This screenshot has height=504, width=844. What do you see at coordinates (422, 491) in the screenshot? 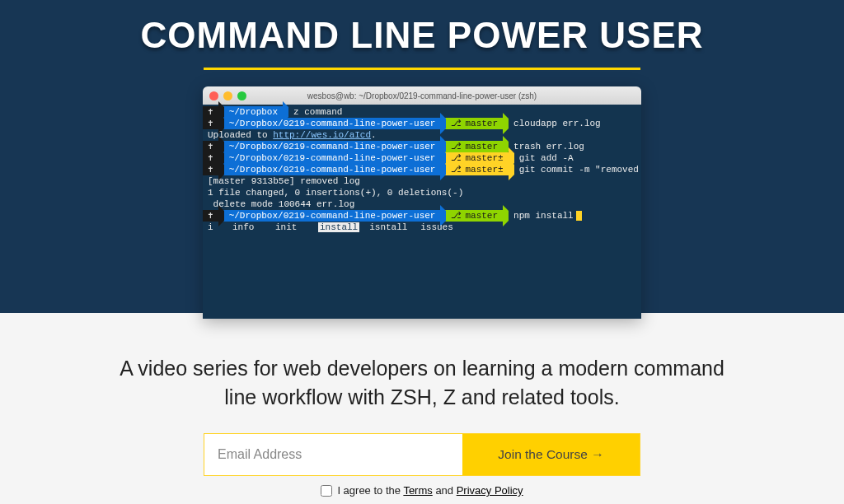
I see `agree-row: I agree to the Terms and Privacy Policy` at bounding box center [422, 491].